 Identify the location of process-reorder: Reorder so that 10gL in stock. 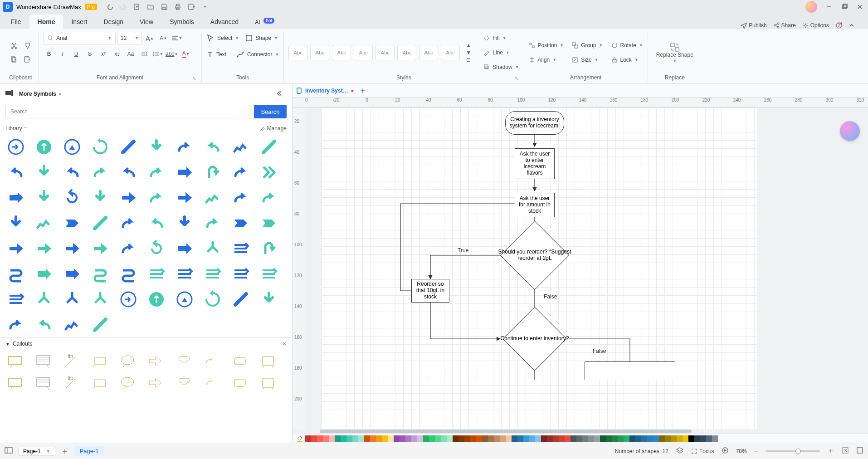
(430, 291).